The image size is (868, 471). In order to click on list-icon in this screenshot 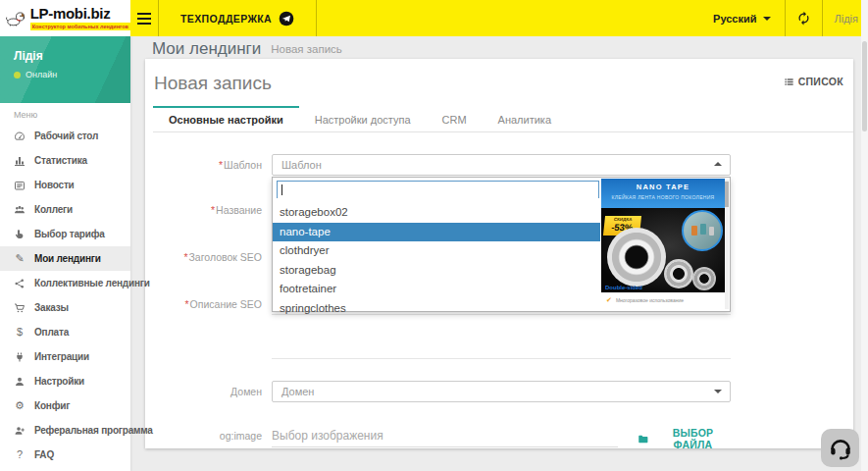, I will do `click(789, 82)`.